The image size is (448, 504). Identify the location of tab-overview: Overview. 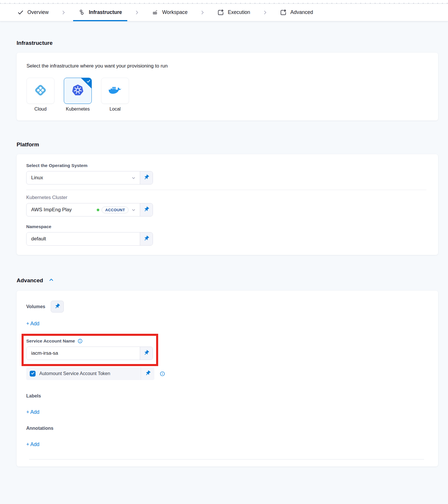
(33, 12).